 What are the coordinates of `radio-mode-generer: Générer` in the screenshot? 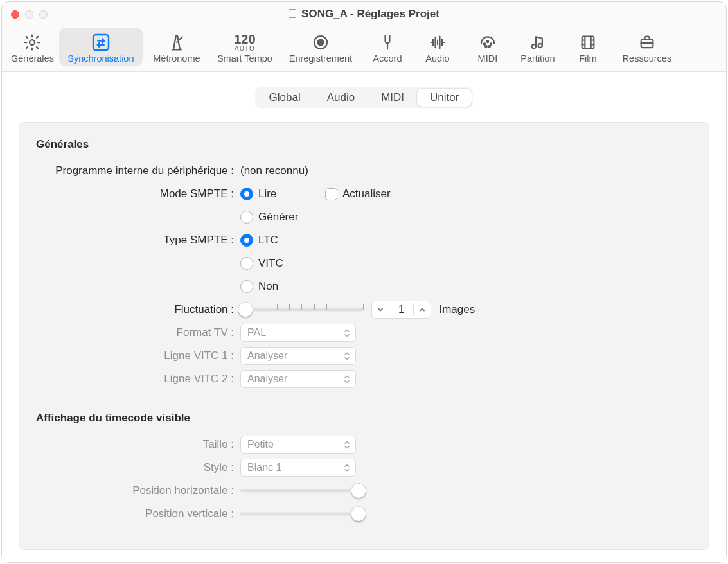 It's located at (279, 217).